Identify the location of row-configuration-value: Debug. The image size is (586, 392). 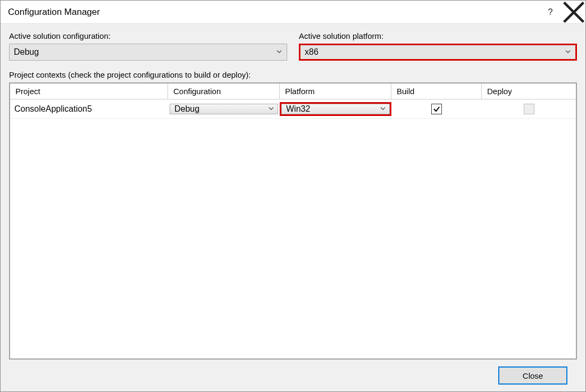
(187, 109).